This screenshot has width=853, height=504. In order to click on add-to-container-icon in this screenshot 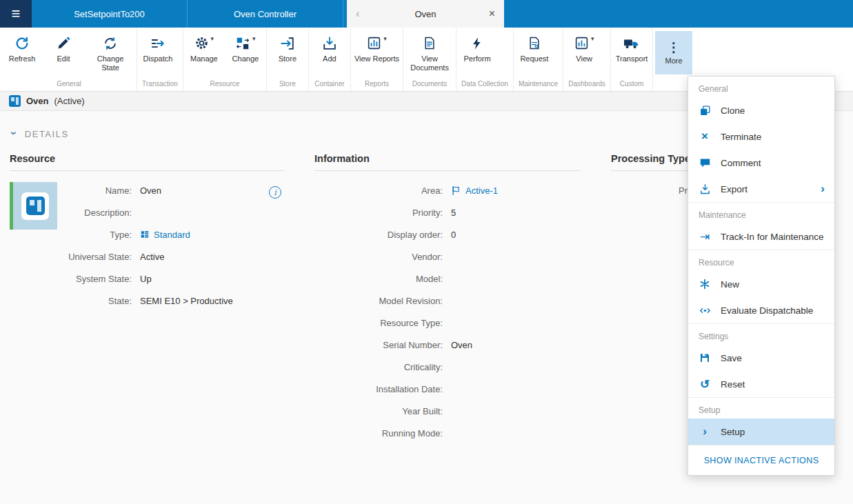, I will do `click(330, 43)`.